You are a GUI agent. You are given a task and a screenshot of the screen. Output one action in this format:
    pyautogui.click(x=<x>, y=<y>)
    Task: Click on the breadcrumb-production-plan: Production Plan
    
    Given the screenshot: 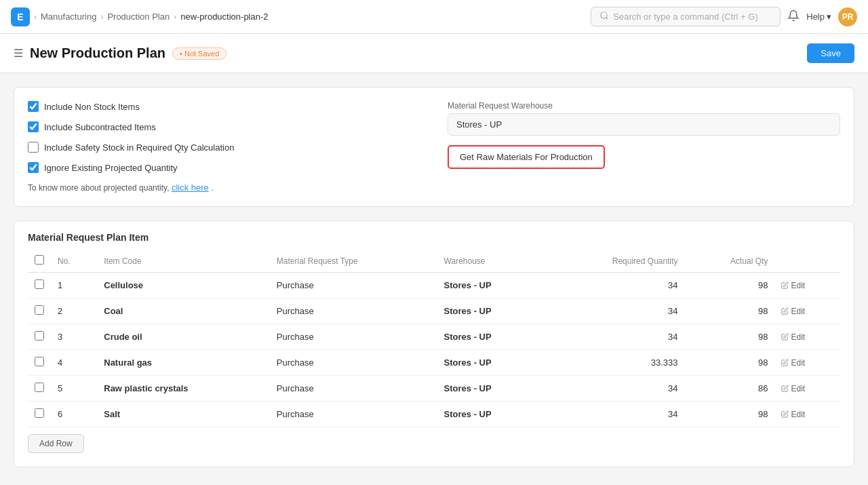 What is the action you would take?
    pyautogui.click(x=138, y=16)
    